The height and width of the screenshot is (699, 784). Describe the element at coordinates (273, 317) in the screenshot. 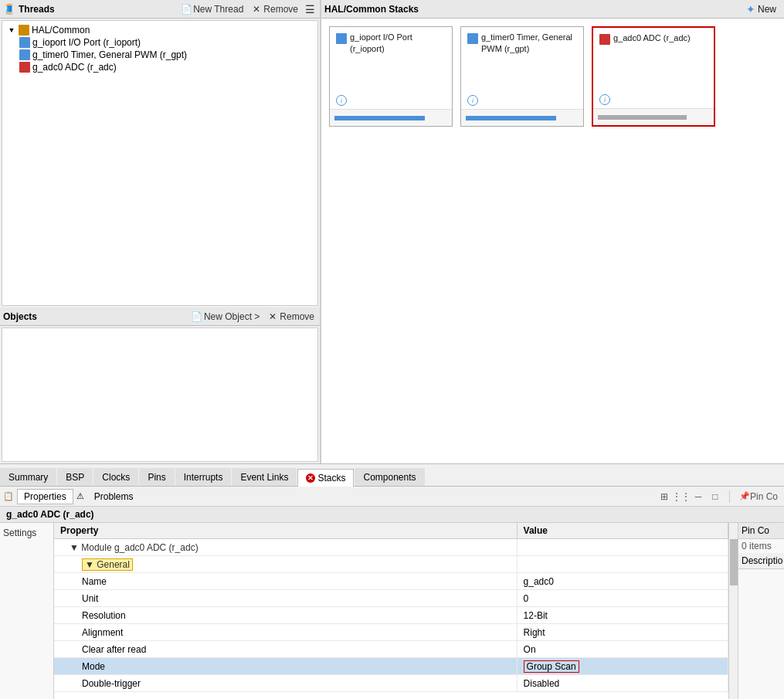

I see `remove-object-icon: ✕` at that location.